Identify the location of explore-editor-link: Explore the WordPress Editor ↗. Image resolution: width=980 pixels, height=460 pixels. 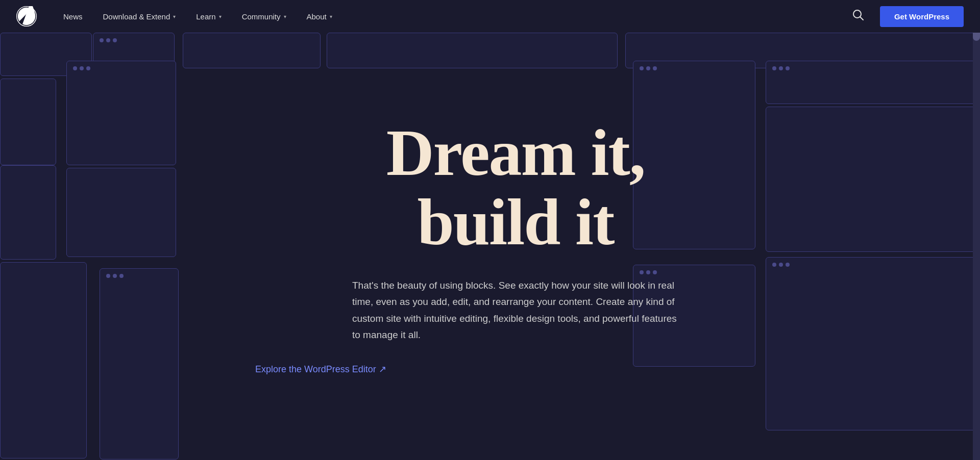
(321, 369).